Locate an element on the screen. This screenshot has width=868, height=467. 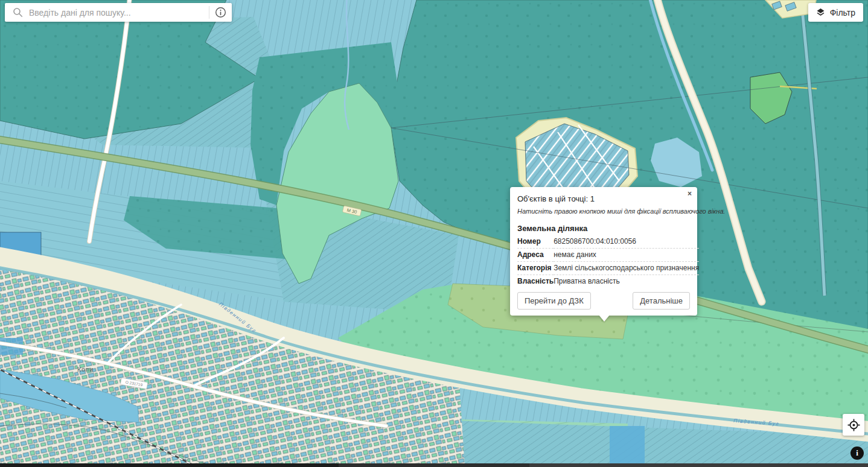
attribute-value: немає даних is located at coordinates (627, 255).